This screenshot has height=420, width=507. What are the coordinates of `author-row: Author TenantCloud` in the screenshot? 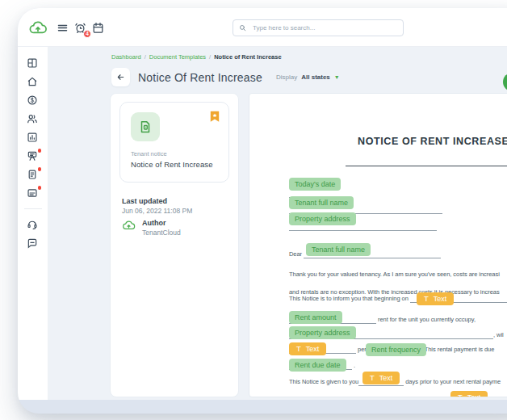 It's located at (152, 228).